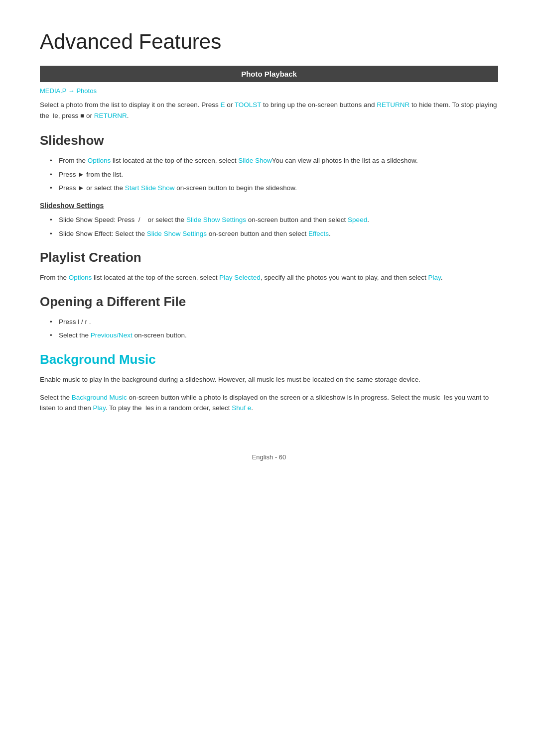 This screenshot has height=756, width=538. I want to click on open-file-bullet-1: Press l / r ., so click(274, 322).